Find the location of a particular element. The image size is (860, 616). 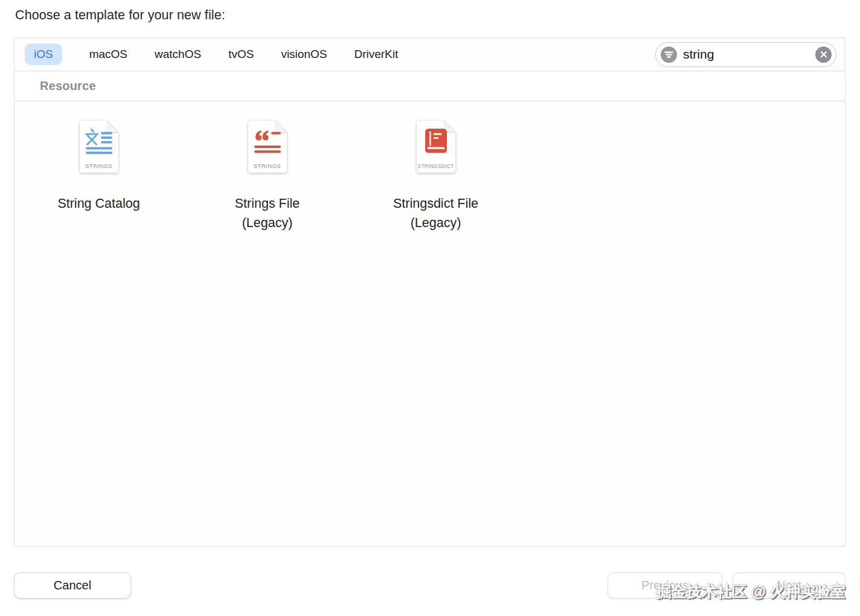

clear-x-icon is located at coordinates (824, 54).